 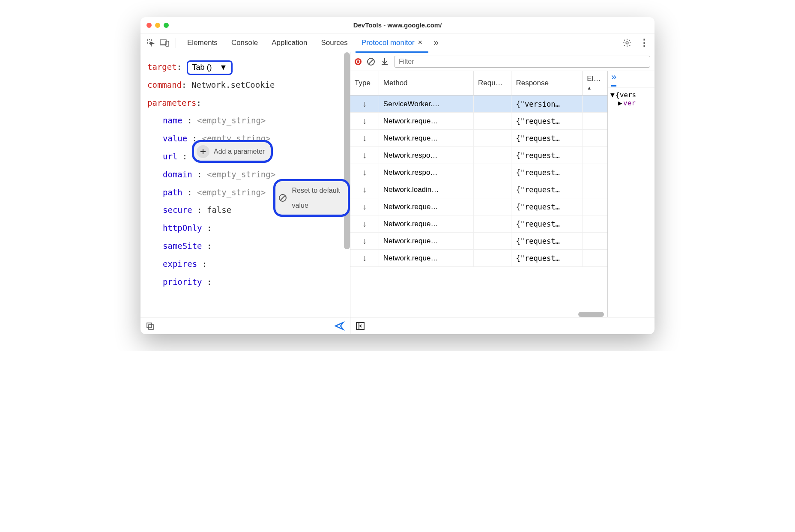 I want to click on cell-response: {"version…, so click(x=547, y=104).